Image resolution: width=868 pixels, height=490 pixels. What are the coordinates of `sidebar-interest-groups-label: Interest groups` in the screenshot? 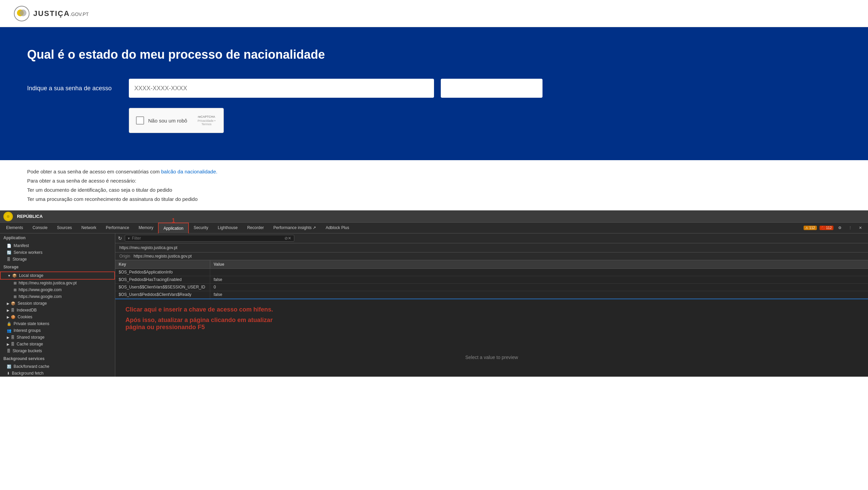 It's located at (27, 331).